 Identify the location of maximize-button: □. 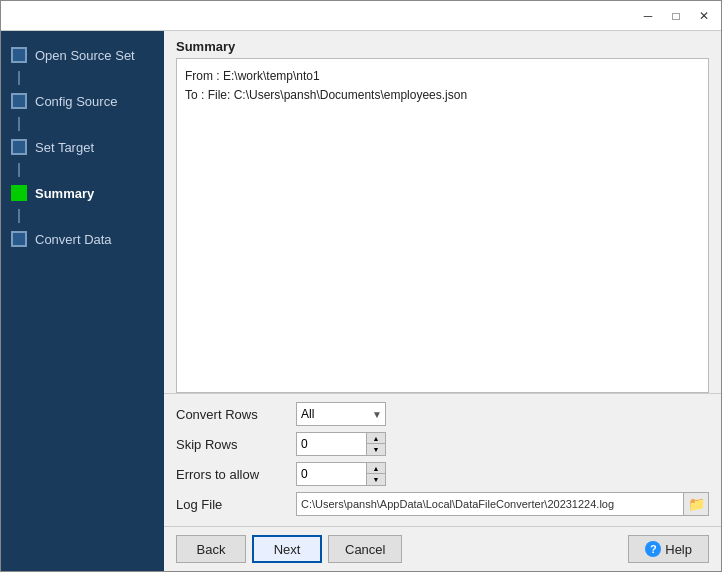
(676, 16).